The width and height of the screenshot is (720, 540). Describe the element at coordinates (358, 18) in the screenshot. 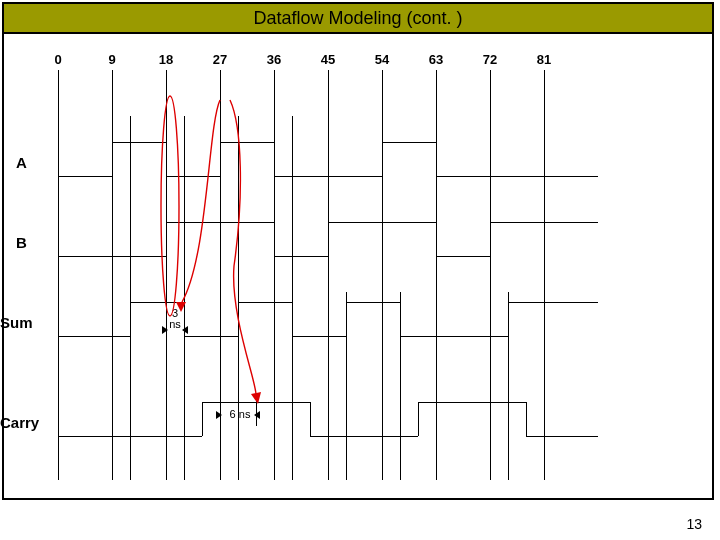

I see `slide-title: Dataflow Modeling (cont. )` at that location.